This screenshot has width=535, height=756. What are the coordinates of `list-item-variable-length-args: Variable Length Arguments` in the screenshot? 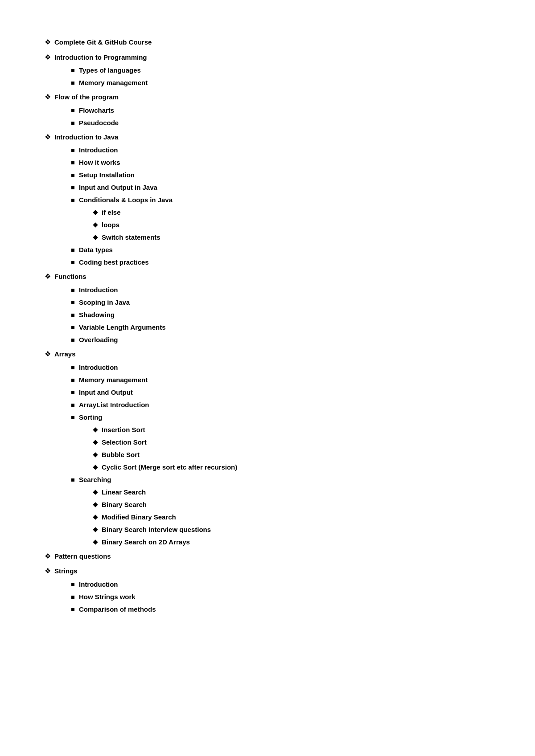 It's located at (281, 327).